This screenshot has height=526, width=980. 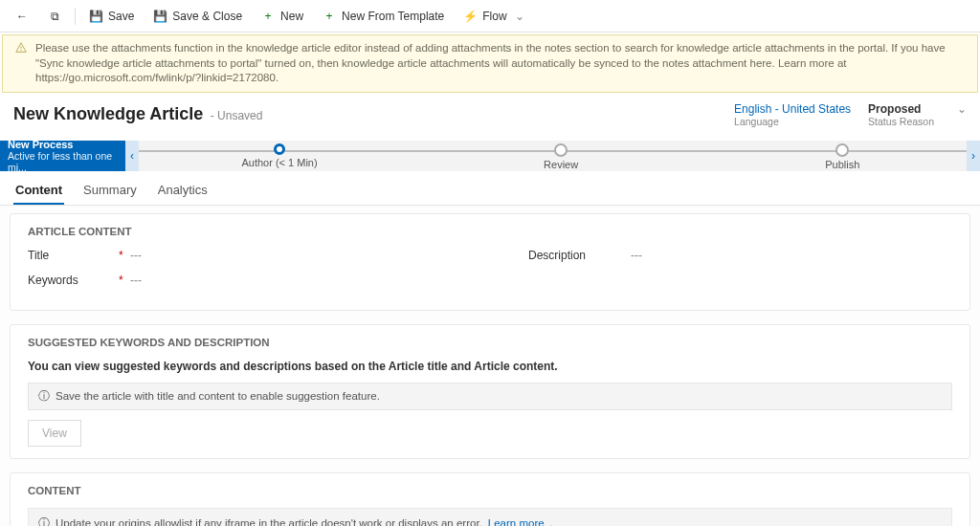 I want to click on learn-more-link: Learn more, so click(x=517, y=522).